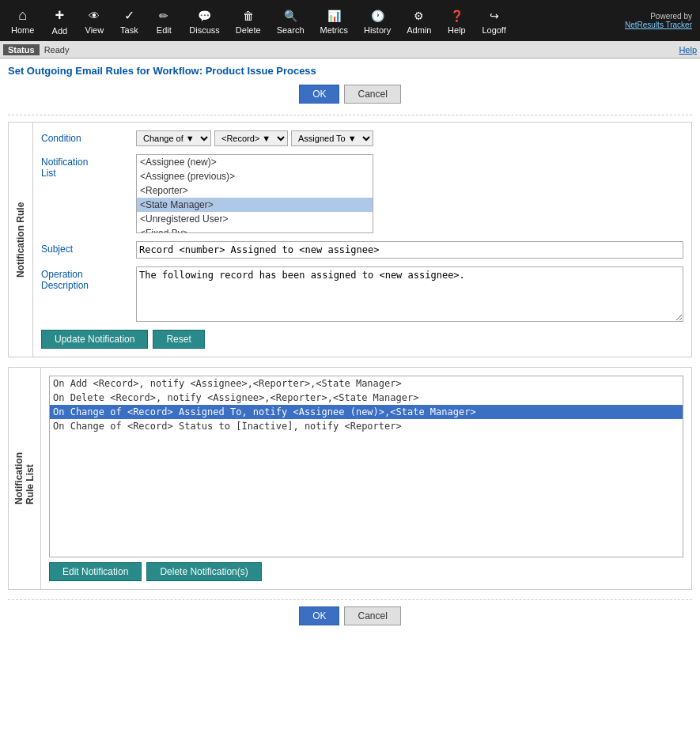 The width and height of the screenshot is (700, 748). I want to click on list-item-fixed-by: <Fixed By>, so click(255, 229).